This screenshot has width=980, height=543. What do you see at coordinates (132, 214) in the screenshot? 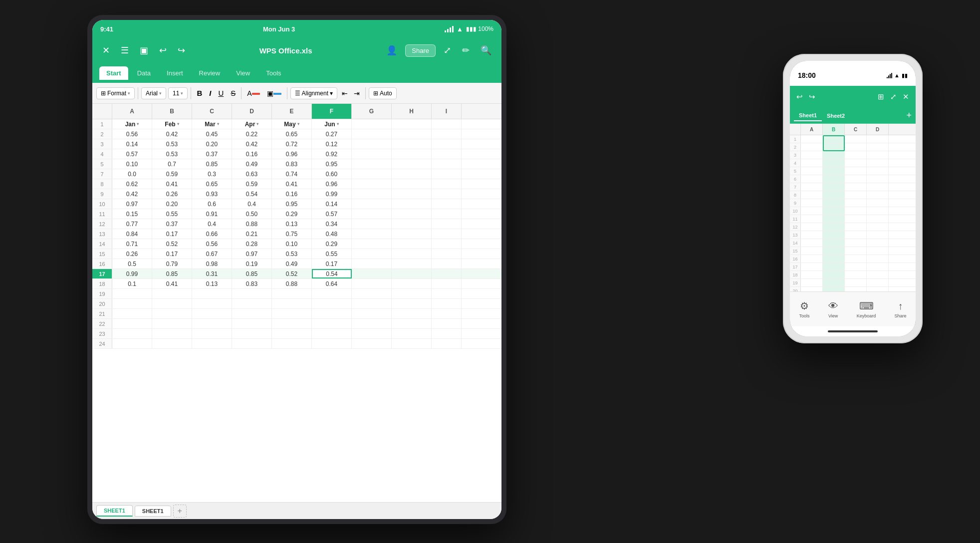
I see `cell: 0.15` at bounding box center [132, 214].